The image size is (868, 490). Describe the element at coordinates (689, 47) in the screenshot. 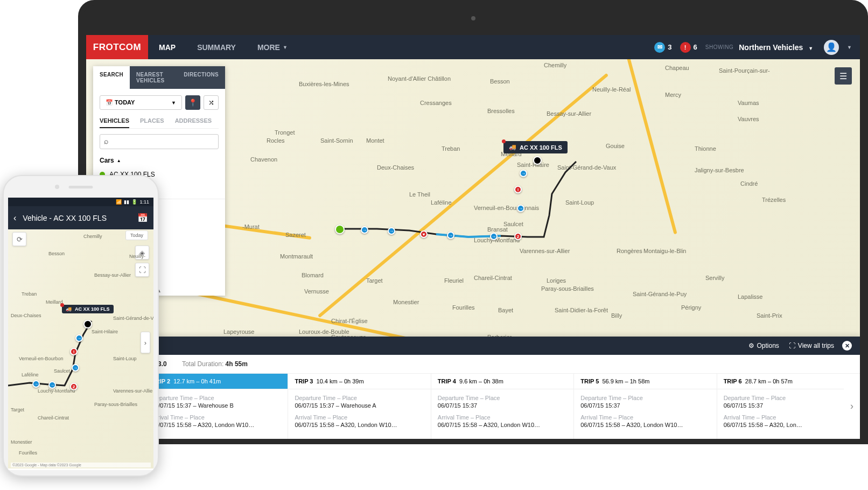

I see `alert-badge: ! 6` at that location.